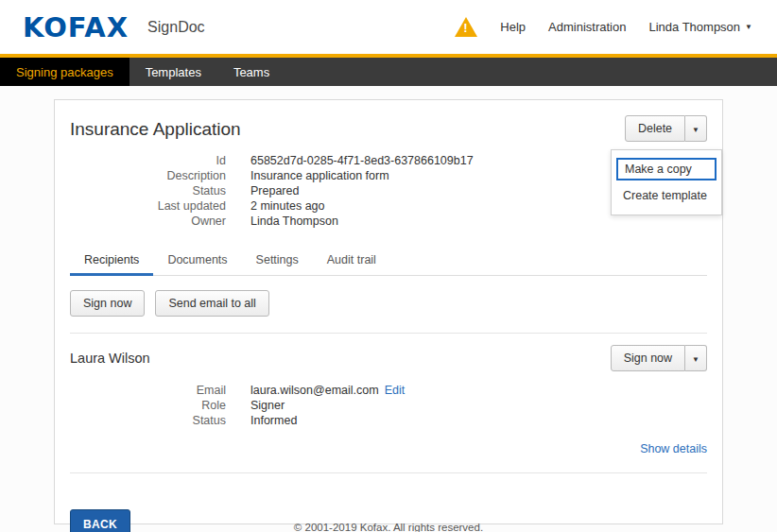  I want to click on detail-row-owner: Owner Linda Thompson, so click(388, 221).